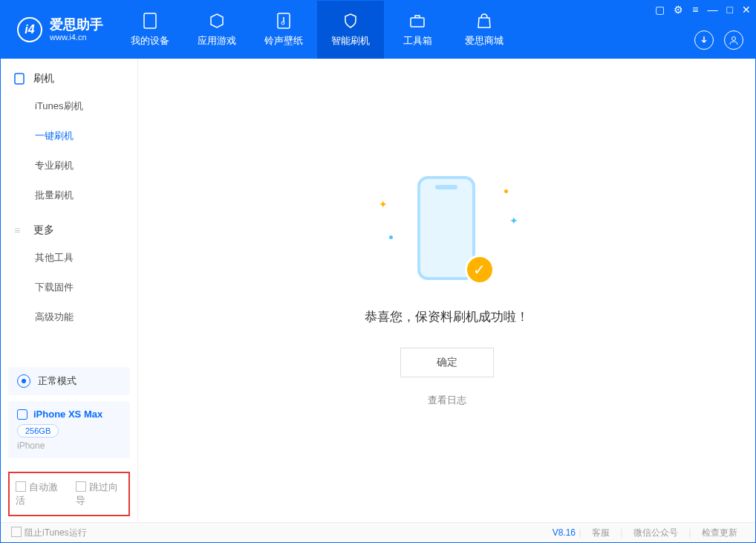 This screenshot has width=756, height=543. What do you see at coordinates (59, 30) in the screenshot?
I see `logo: i4 爱思助手 www.i4.cn` at bounding box center [59, 30].